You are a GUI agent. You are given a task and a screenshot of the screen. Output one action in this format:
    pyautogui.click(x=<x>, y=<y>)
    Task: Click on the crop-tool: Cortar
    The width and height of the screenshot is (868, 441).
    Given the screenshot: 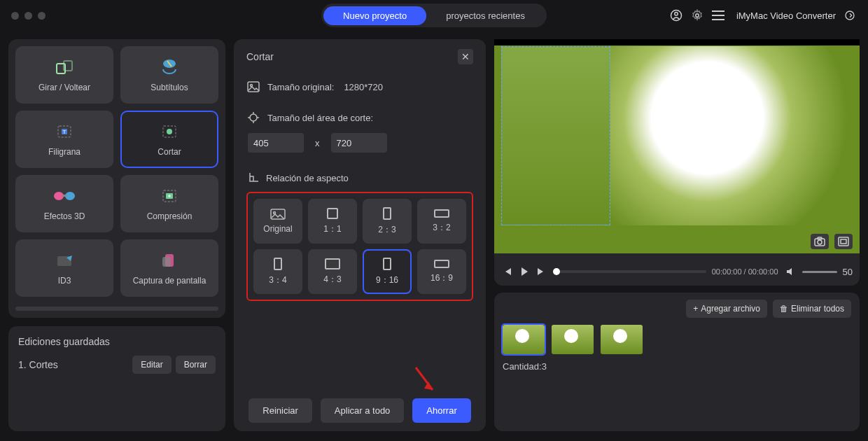 What is the action you would take?
    pyautogui.click(x=169, y=139)
    